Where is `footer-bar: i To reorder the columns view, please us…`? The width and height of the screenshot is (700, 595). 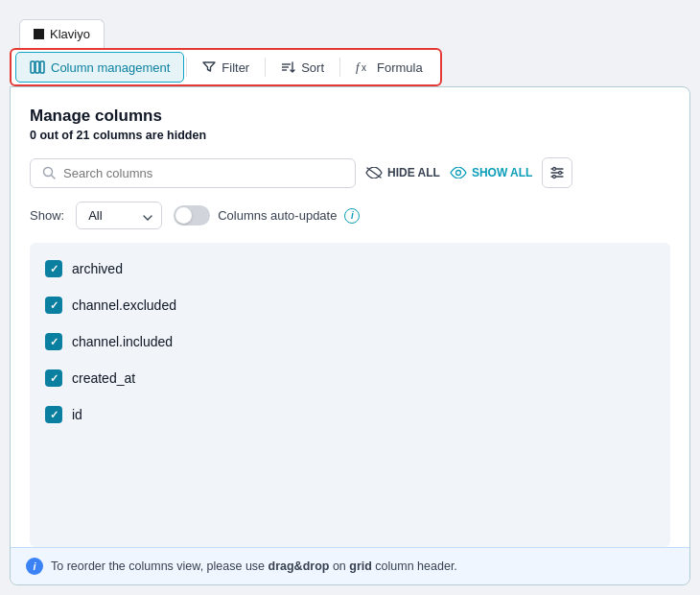 footer-bar: i To reorder the columns view, please us… is located at coordinates (350, 566).